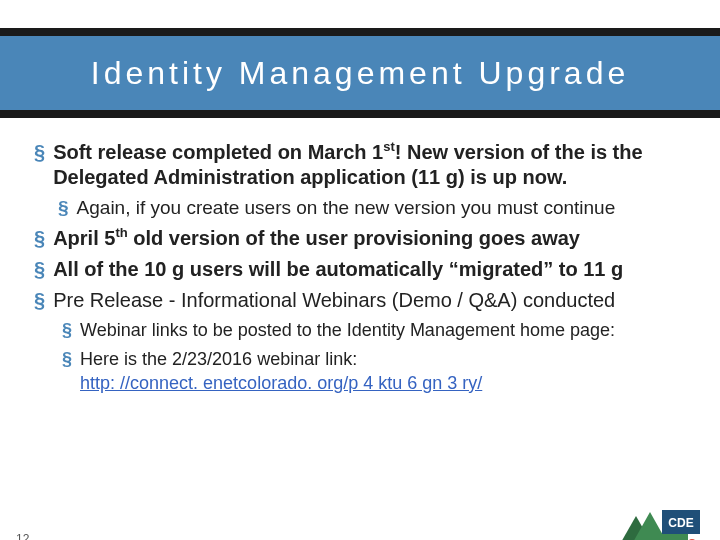  What do you see at coordinates (389, 146) in the screenshot?
I see `ordinal-suffix: st` at bounding box center [389, 146].